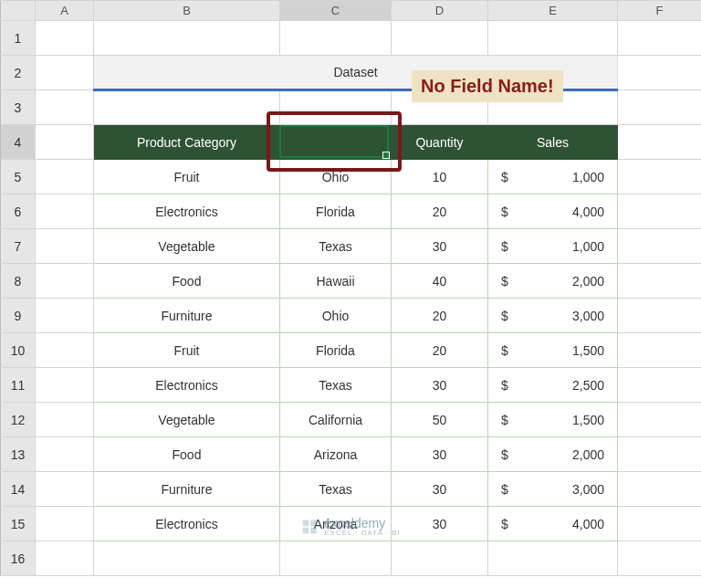 The height and width of the screenshot is (588, 701). I want to click on row-header-8: 8, so click(18, 281).